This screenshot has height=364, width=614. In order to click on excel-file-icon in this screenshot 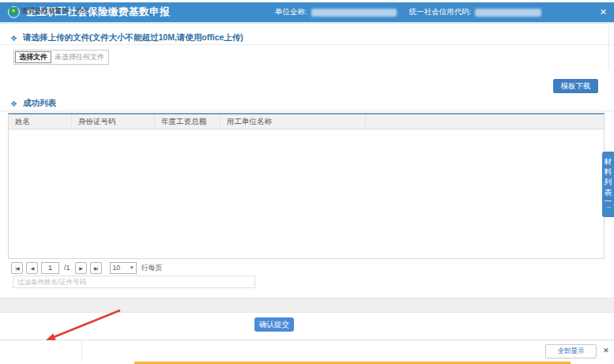, I will do `click(13, 11)`.